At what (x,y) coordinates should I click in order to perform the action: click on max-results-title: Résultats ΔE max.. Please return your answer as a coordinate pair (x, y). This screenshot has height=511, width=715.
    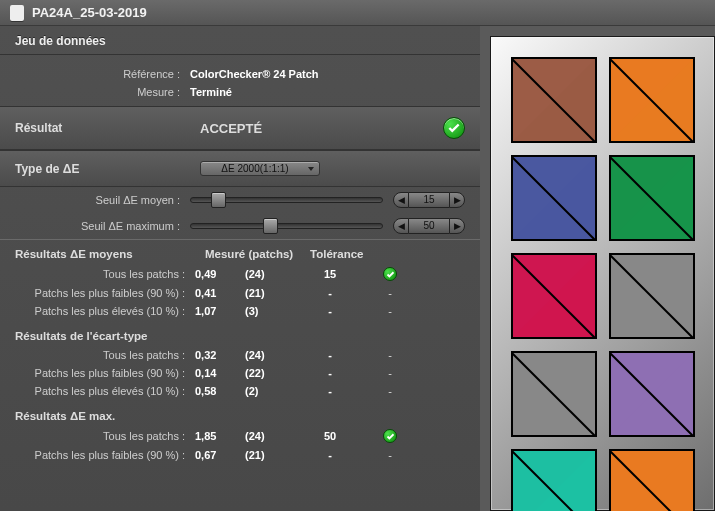
    Looking at the image, I should click on (240, 413).